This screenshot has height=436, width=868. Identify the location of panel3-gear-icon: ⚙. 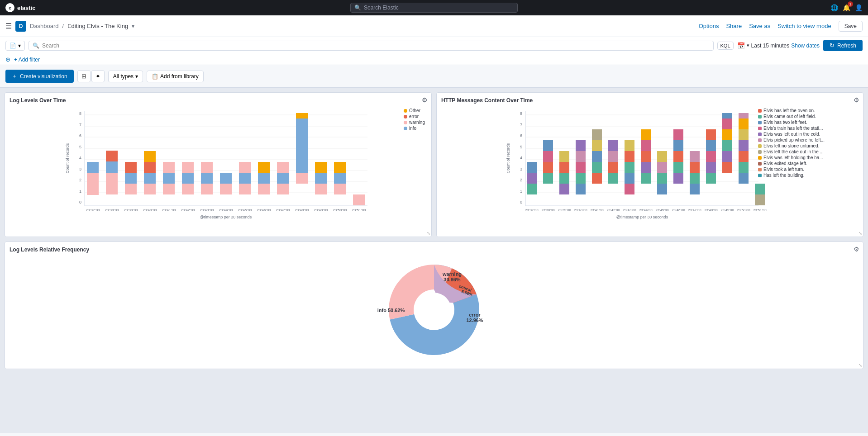
(856, 249).